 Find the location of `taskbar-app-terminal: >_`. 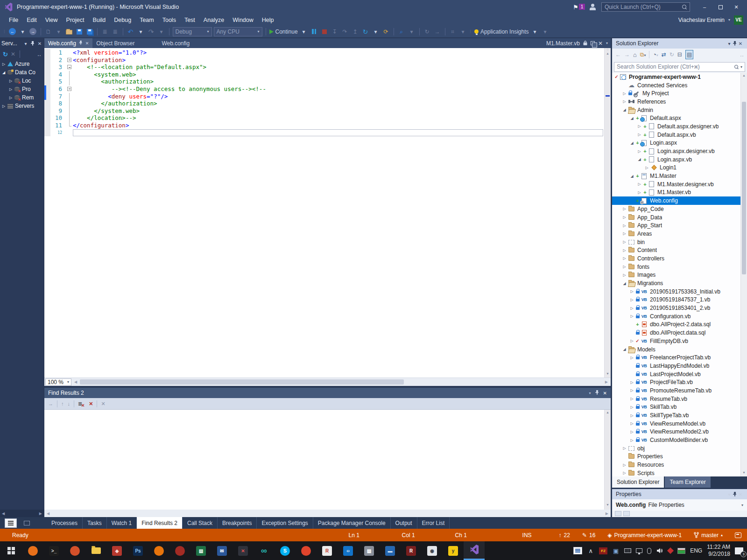

taskbar-app-terminal: >_ is located at coordinates (54, 551).